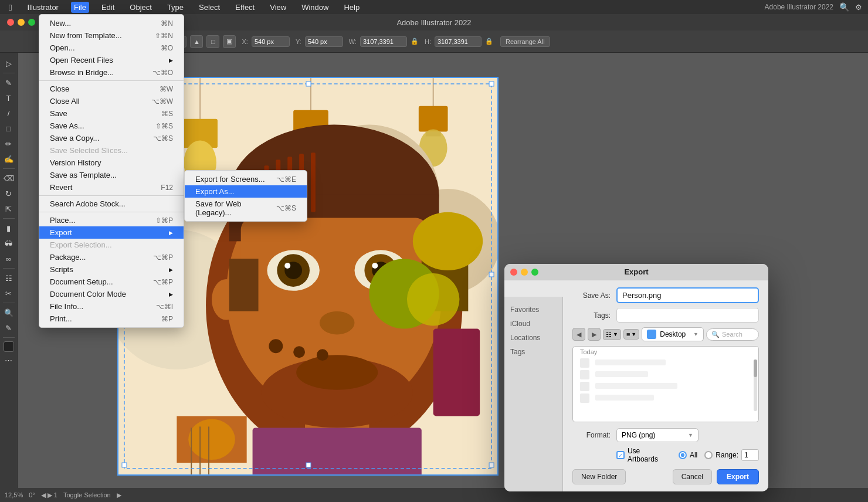 The width and height of the screenshot is (868, 502). I want to click on submenu-export-as: Export As..., so click(246, 191).